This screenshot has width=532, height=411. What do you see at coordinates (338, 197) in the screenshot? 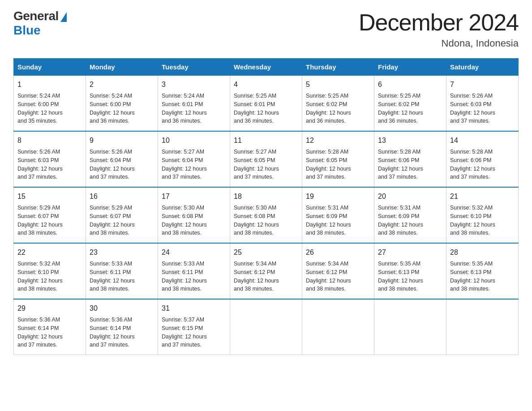
I see `day-number: 19` at bounding box center [338, 197].